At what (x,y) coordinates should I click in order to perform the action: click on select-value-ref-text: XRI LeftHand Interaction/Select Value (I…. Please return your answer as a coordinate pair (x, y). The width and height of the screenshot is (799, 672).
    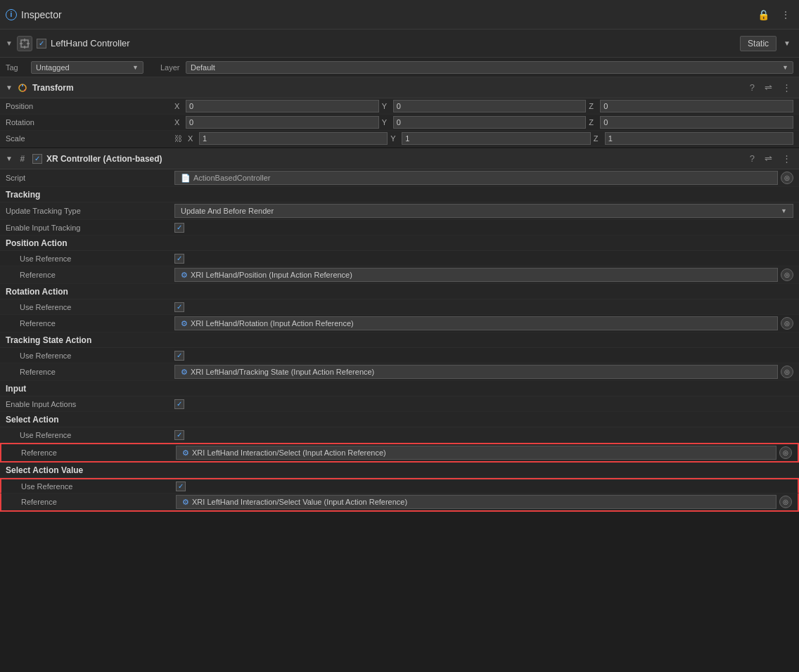
    Looking at the image, I should click on (300, 502).